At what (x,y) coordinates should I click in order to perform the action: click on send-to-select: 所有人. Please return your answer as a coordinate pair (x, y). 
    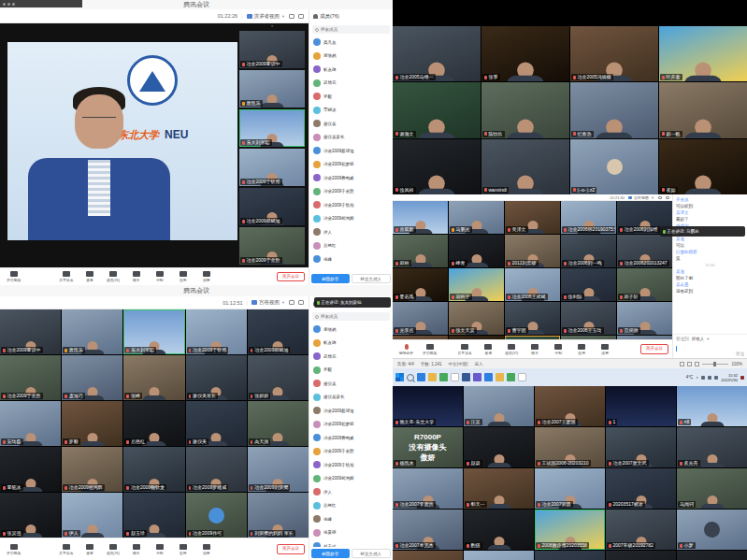
    Looking at the image, I should click on (698, 338).